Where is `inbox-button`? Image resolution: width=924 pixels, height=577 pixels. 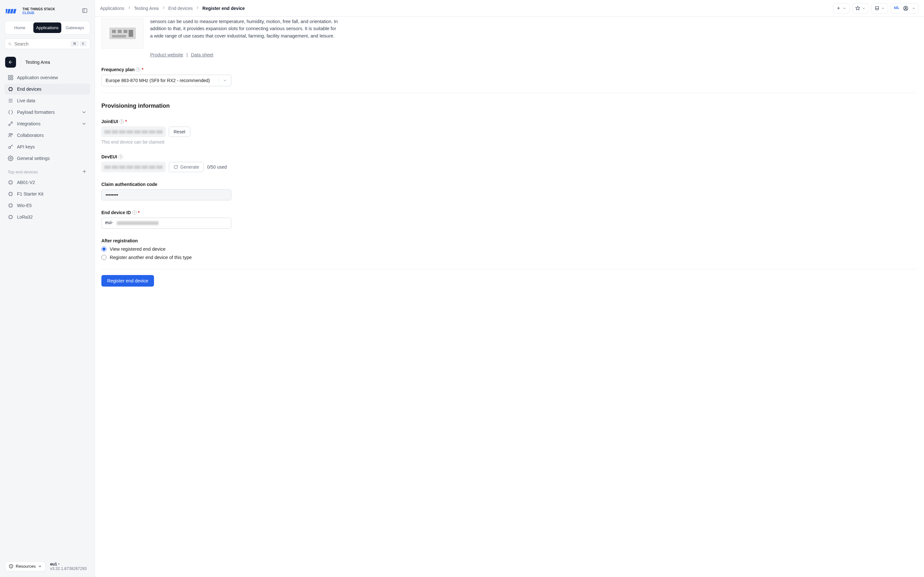
inbox-button is located at coordinates (880, 8).